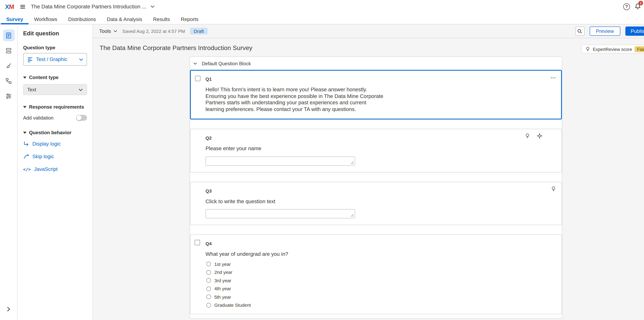  Describe the element at coordinates (626, 7) in the screenshot. I see `help-glyph: ?` at that location.